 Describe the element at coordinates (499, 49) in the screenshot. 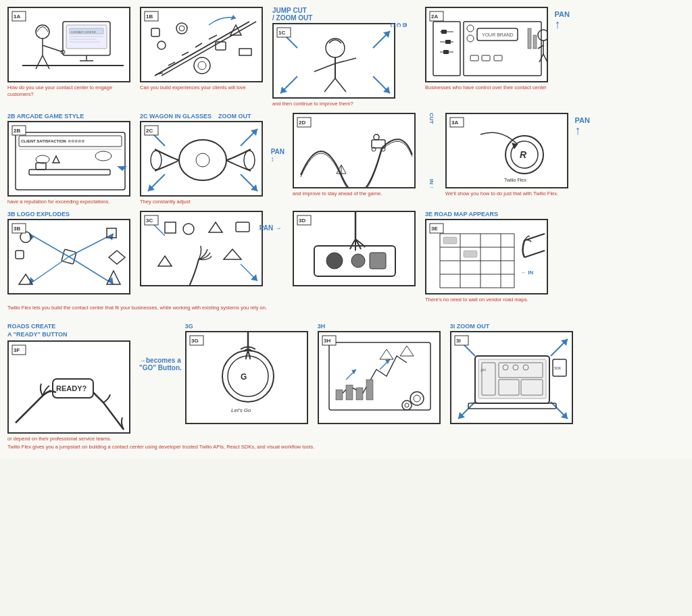

I see `cell-2A: YOUR BRAND` at that location.